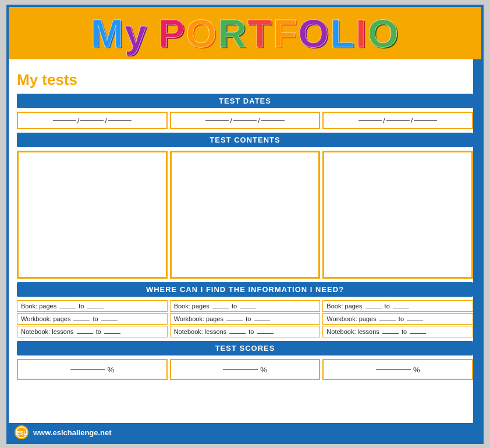 The height and width of the screenshot is (448, 490). Describe the element at coordinates (172, 33) in the screenshot. I see `letter-P: P` at that location.